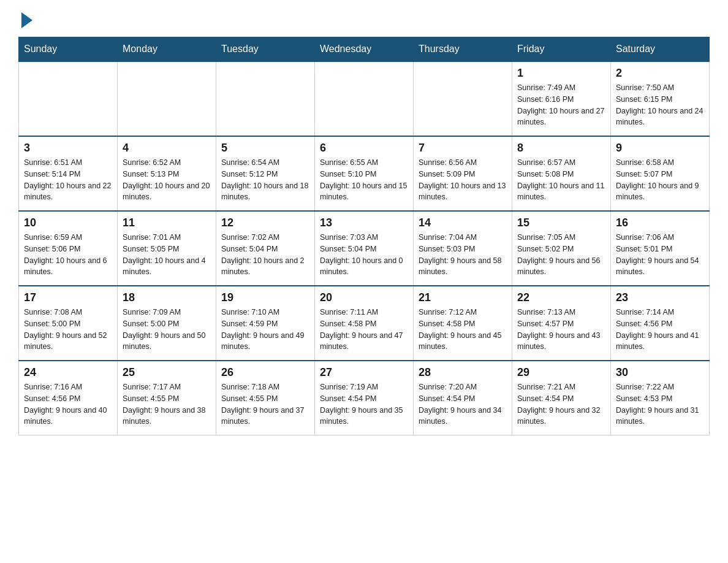 The height and width of the screenshot is (563, 728). What do you see at coordinates (661, 99) in the screenshot?
I see `calendar-cell: 2Sunrise: 7:50 AMSunset: 6:15 PMDaylight…` at bounding box center [661, 99].